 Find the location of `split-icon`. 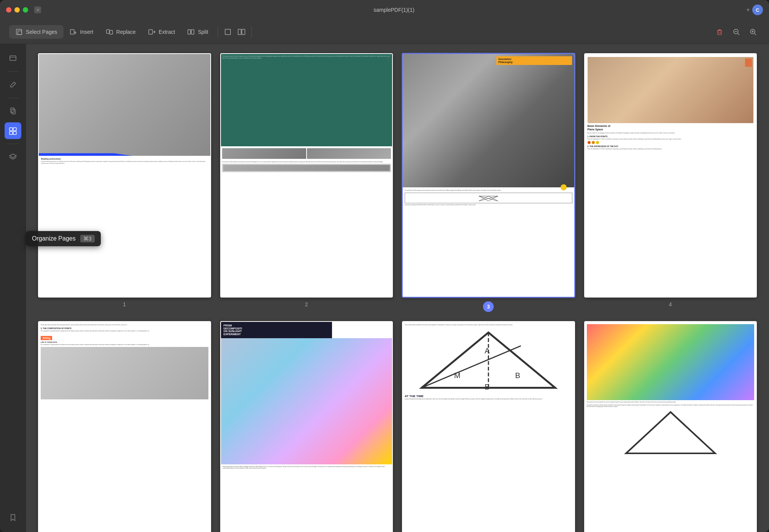

split-icon is located at coordinates (191, 32).